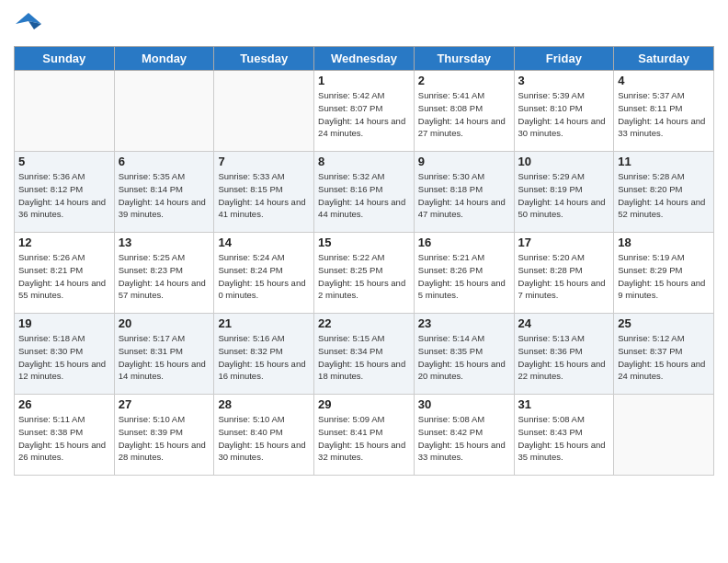  I want to click on calendar-cell-2-3: 7Sunrise: 5:33 AM Sunset: 8:15 PM Daylig…, so click(265, 192).